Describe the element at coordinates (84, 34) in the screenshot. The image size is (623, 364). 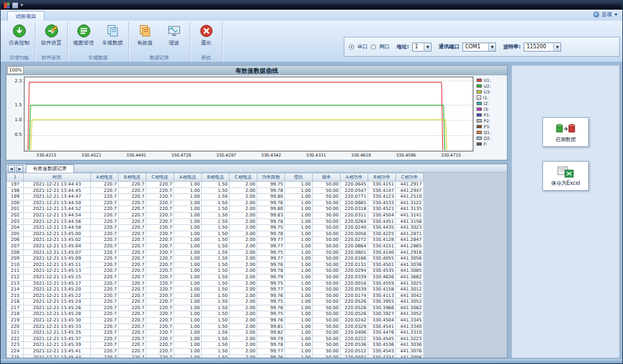
I see `ribbon-button-2-0: 视图管理` at that location.